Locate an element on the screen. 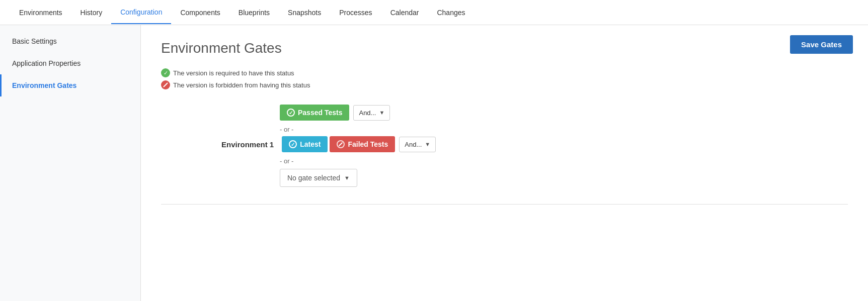 The height and width of the screenshot is (301, 868). check-icon-latest: ✓ is located at coordinates (293, 144).